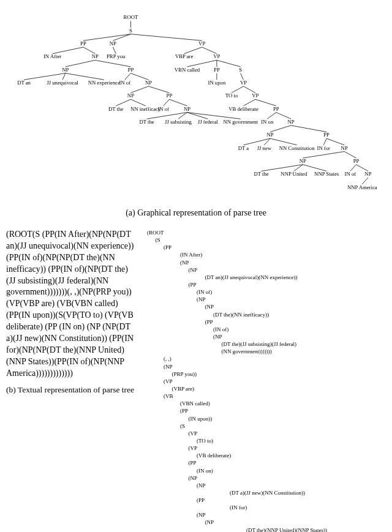  I want to click on tree-node: ROOT, so click(131, 17).